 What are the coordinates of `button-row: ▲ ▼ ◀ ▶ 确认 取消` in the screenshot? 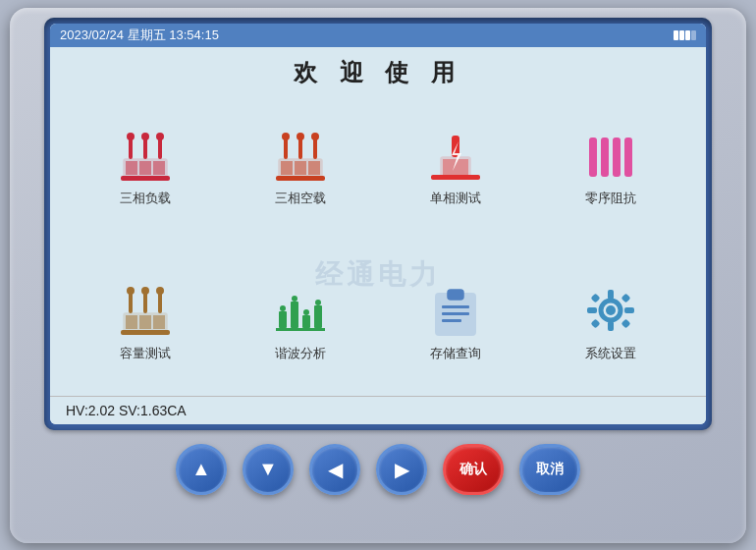 It's located at (378, 469).